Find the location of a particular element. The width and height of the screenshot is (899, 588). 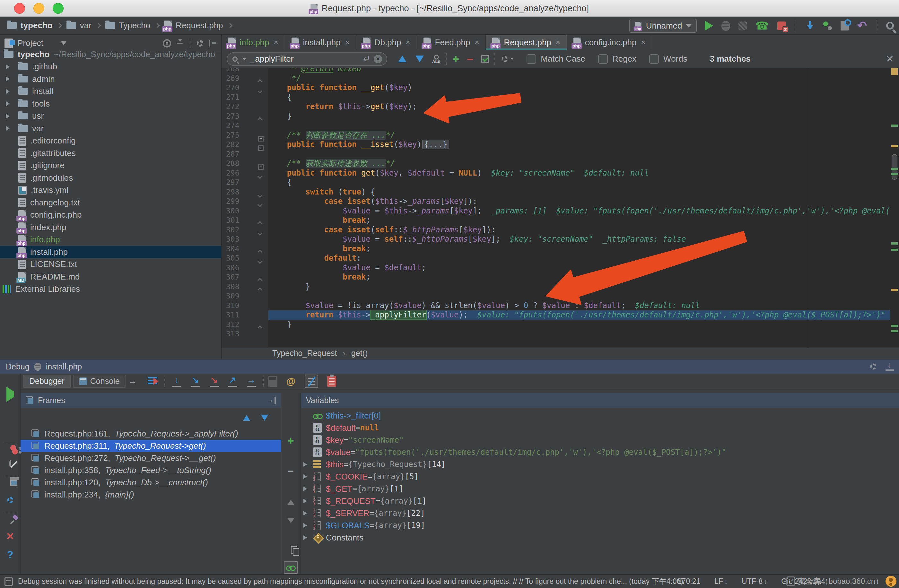

tree-root-typecho: typecho ~/Resilio_Sync/apps/code_analyze… is located at coordinates (111, 54).